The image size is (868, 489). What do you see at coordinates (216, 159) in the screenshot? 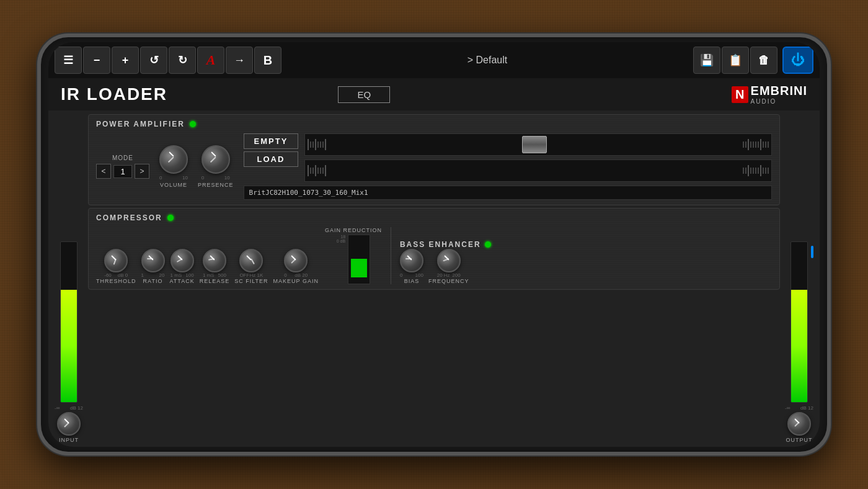
I see `presence-knob` at bounding box center [216, 159].